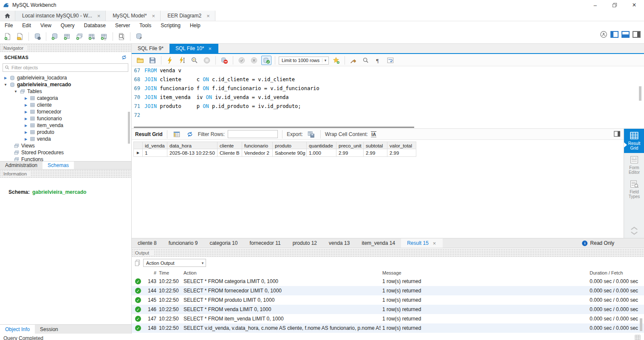  What do you see at coordinates (311, 134) in the screenshot?
I see `export-recordset-icon` at bounding box center [311, 134].